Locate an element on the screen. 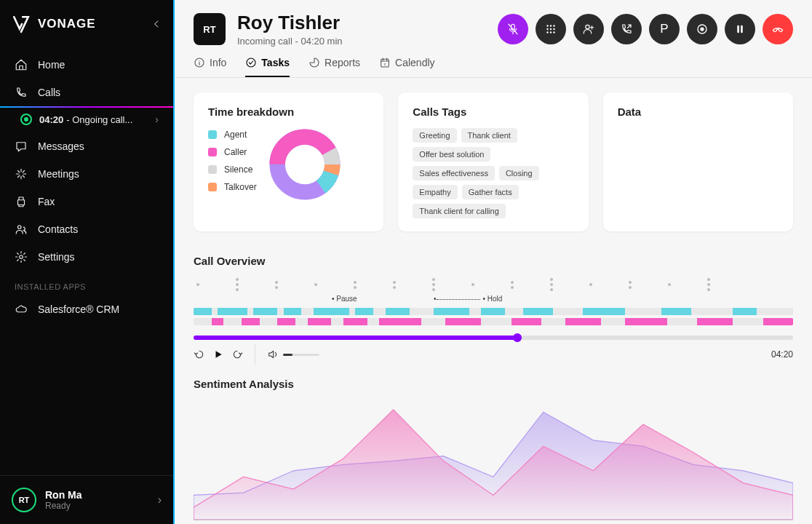 Image resolution: width=812 pixels, height=524 pixels. card-data: Data is located at coordinates (698, 162).